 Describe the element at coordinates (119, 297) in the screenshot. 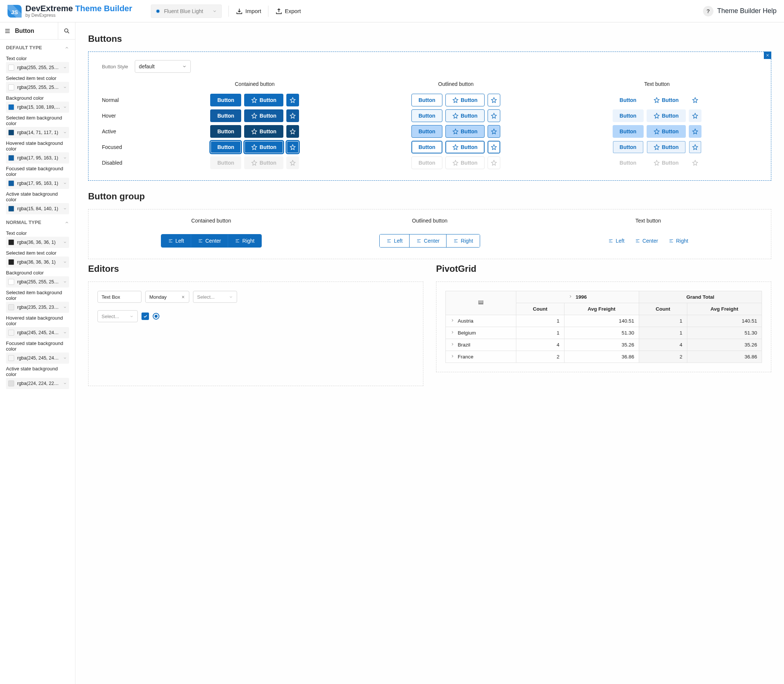

I see `textbox-input: Text Box` at that location.